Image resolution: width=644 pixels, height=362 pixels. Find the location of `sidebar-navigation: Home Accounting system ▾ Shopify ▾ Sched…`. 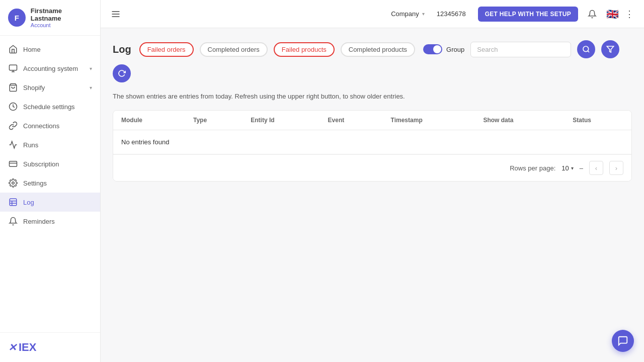

sidebar-navigation: Home Accounting system ▾ Shopify ▾ Sched… is located at coordinates (50, 184).